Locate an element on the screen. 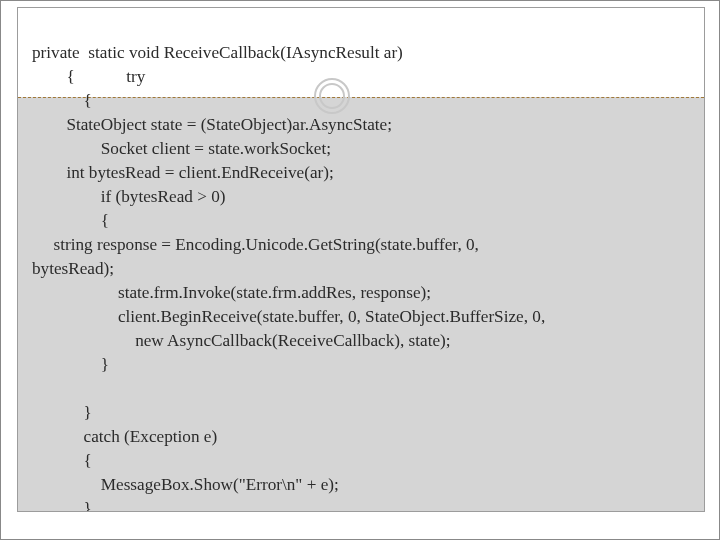  code-line: string response = Encoding.Unicode.GetSt… is located at coordinates (256, 244).